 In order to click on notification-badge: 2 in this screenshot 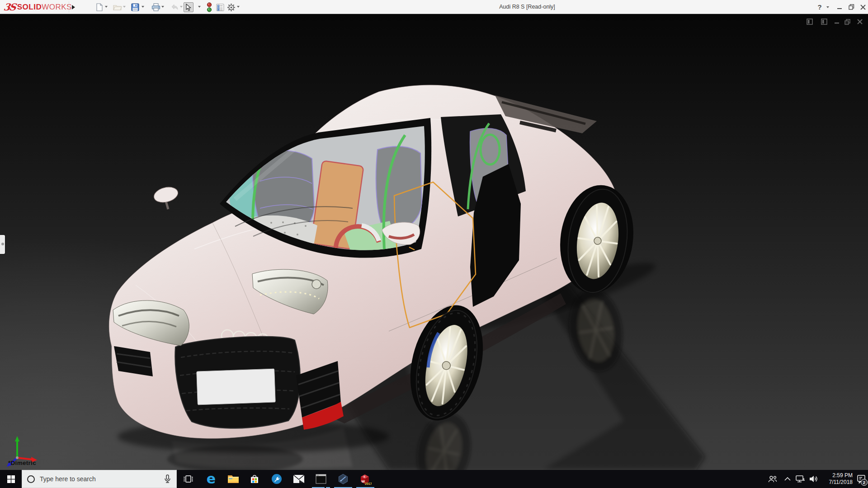, I will do `click(864, 483)`.